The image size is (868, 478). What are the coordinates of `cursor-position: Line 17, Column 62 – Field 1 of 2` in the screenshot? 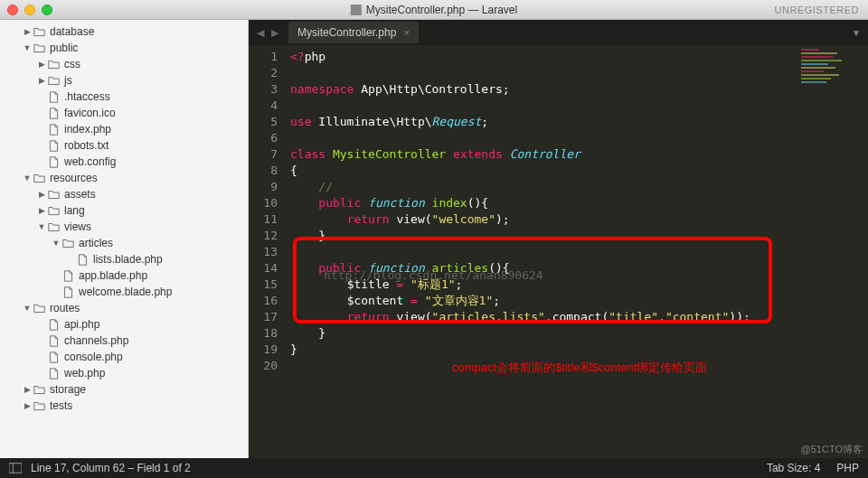 It's located at (110, 468).